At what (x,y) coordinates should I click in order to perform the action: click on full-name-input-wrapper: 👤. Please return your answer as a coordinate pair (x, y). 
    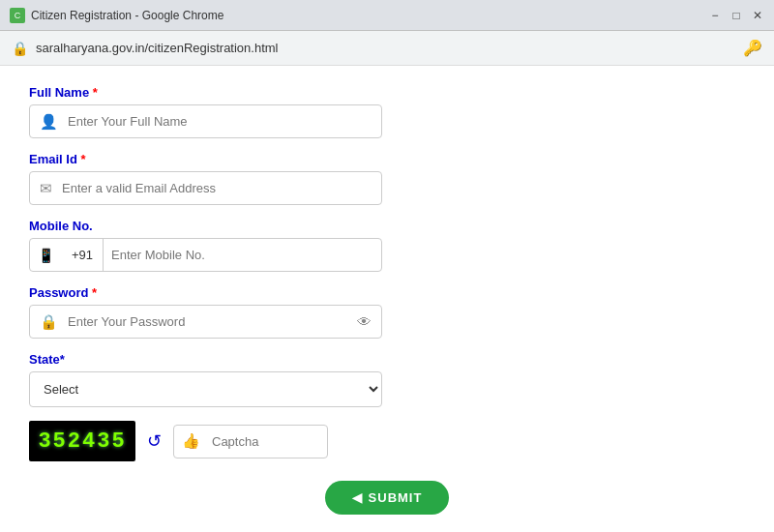
    Looking at the image, I should click on (205, 122).